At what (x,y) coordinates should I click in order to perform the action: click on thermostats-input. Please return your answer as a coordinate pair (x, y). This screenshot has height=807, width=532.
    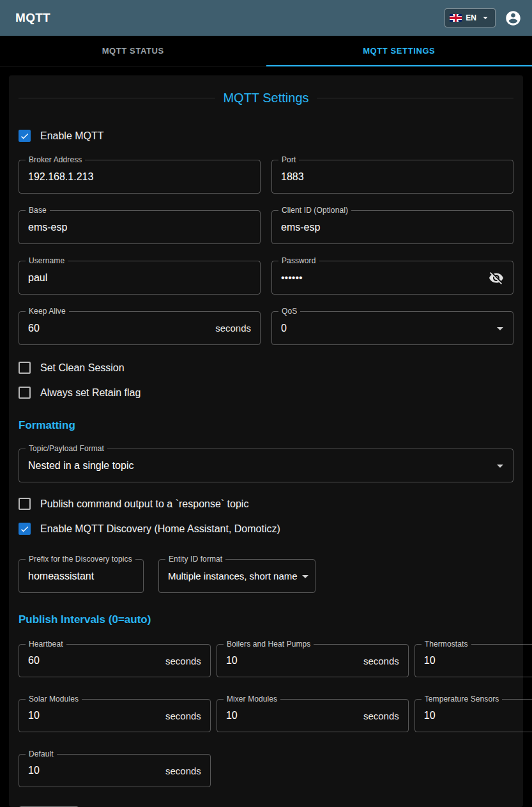
    Looking at the image, I should click on (478, 661).